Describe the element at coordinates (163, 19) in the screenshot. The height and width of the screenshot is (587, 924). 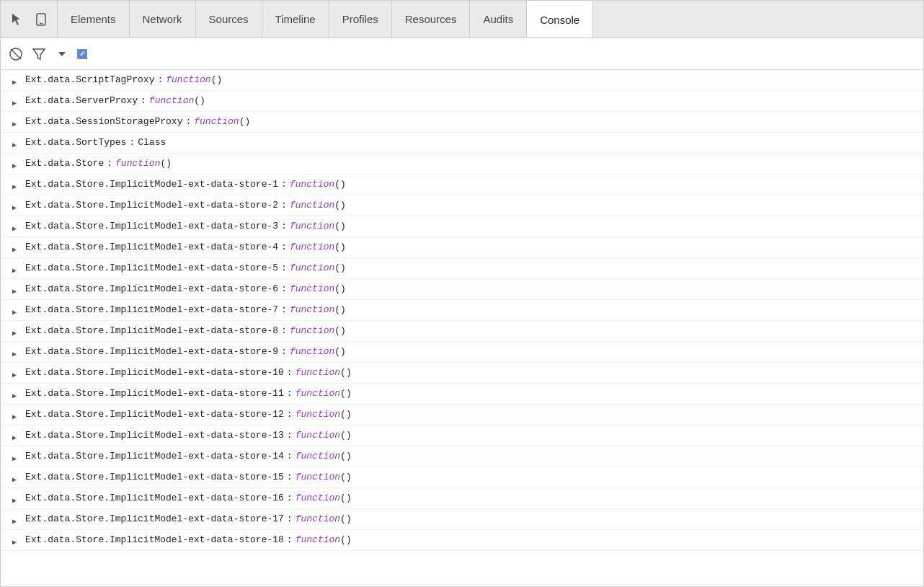
I see `tab-network: Network` at that location.